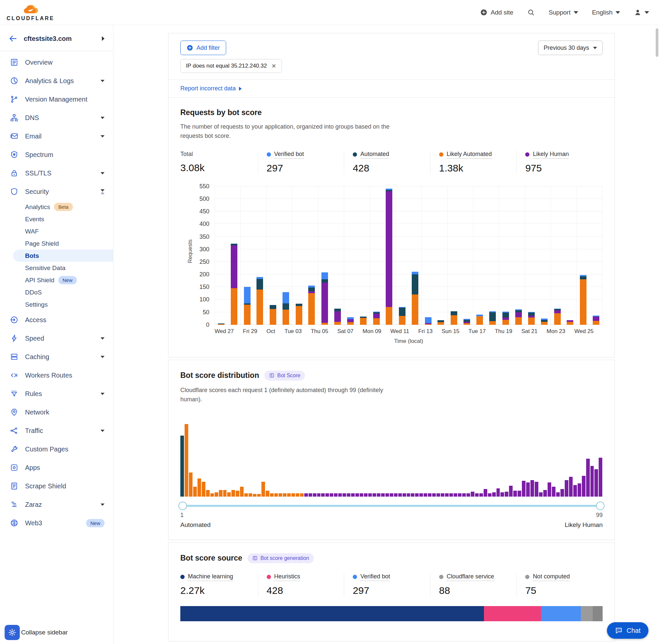 The height and width of the screenshot is (644, 659). Describe the element at coordinates (478, 168) in the screenshot. I see `stat-value: 1.38k` at that location.